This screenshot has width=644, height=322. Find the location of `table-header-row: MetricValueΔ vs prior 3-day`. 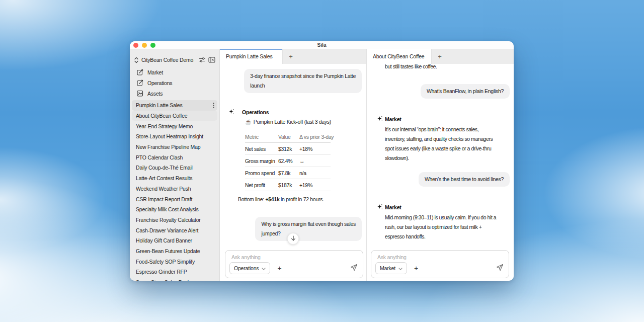

table-header-row: MetricValueΔ vs prior 3-day is located at coordinates (288, 137).